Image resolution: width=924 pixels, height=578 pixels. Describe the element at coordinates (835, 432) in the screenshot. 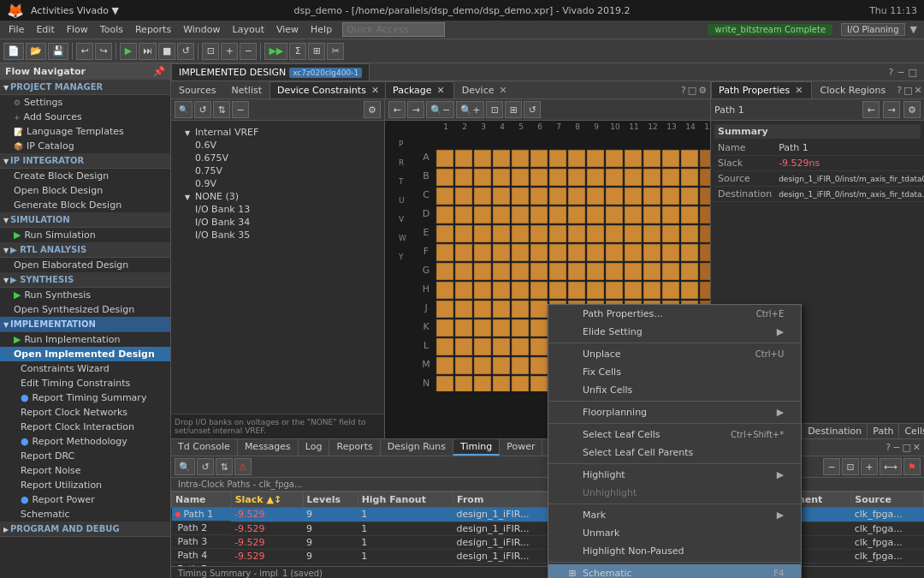

I see `tab-dest: Destination` at that location.